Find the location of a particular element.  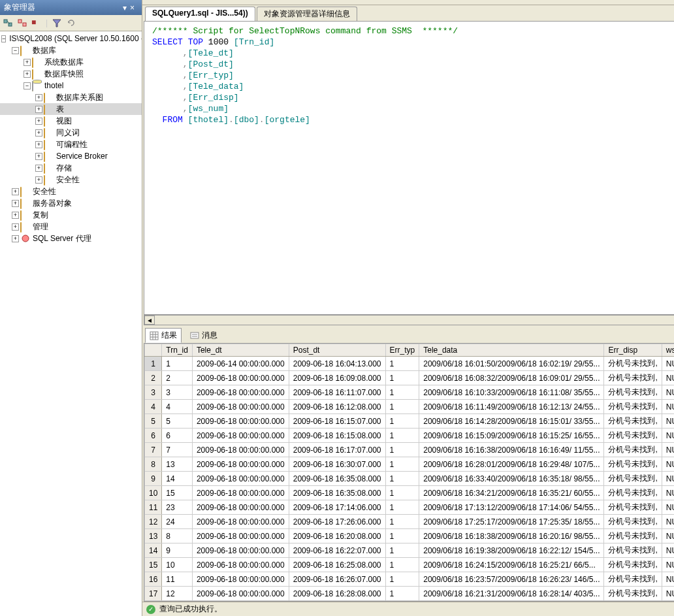

column-header: Tele_dt is located at coordinates (240, 350).